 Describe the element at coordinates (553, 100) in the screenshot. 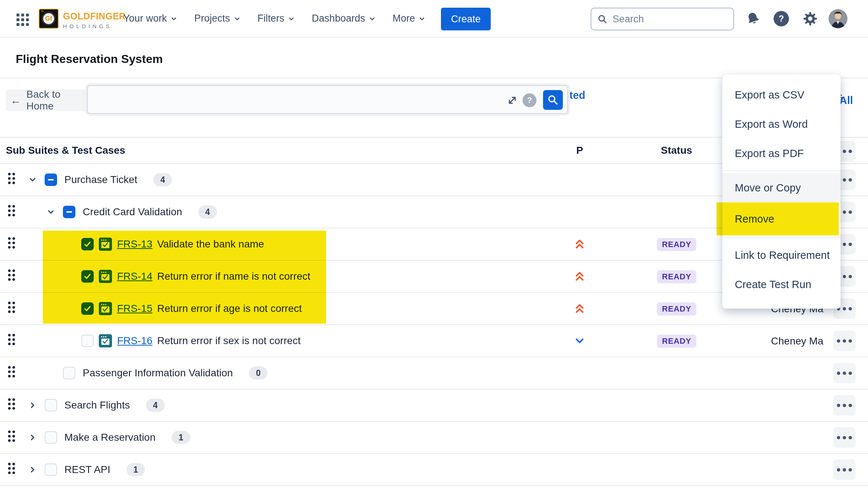

I see `search-submit-button` at that location.